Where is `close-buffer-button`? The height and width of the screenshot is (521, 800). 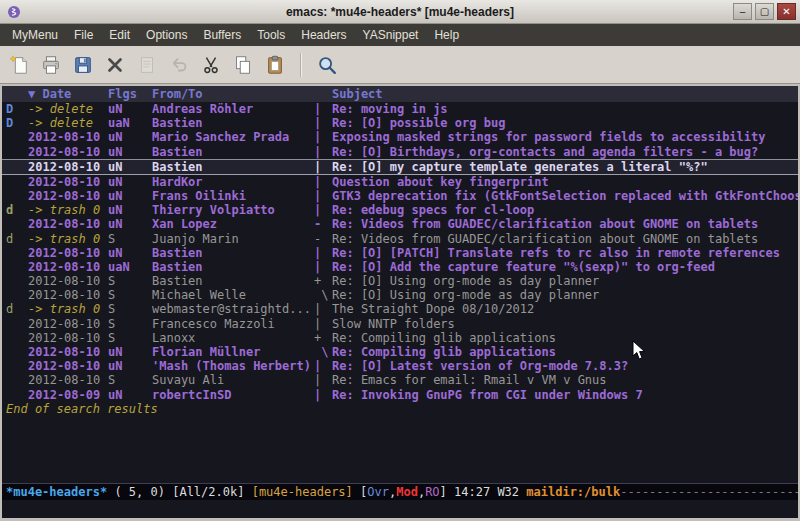 close-buffer-button is located at coordinates (115, 65).